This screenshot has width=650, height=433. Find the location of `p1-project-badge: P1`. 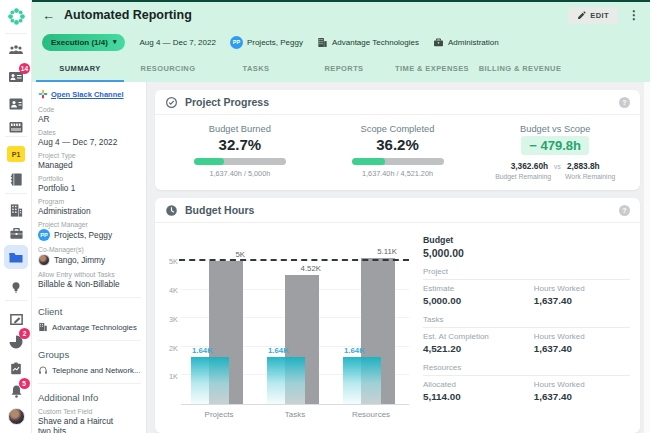

p1-project-badge: P1 is located at coordinates (16, 154).